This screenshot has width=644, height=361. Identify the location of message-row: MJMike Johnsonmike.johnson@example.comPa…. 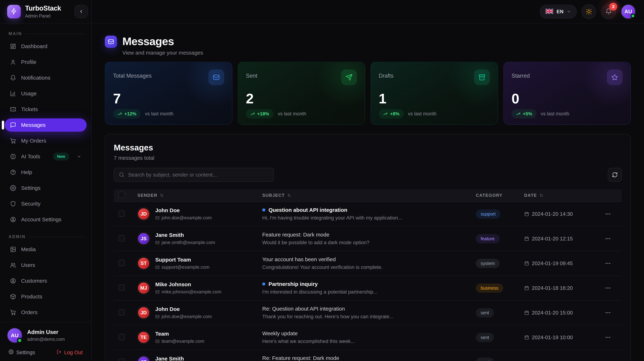
(368, 288).